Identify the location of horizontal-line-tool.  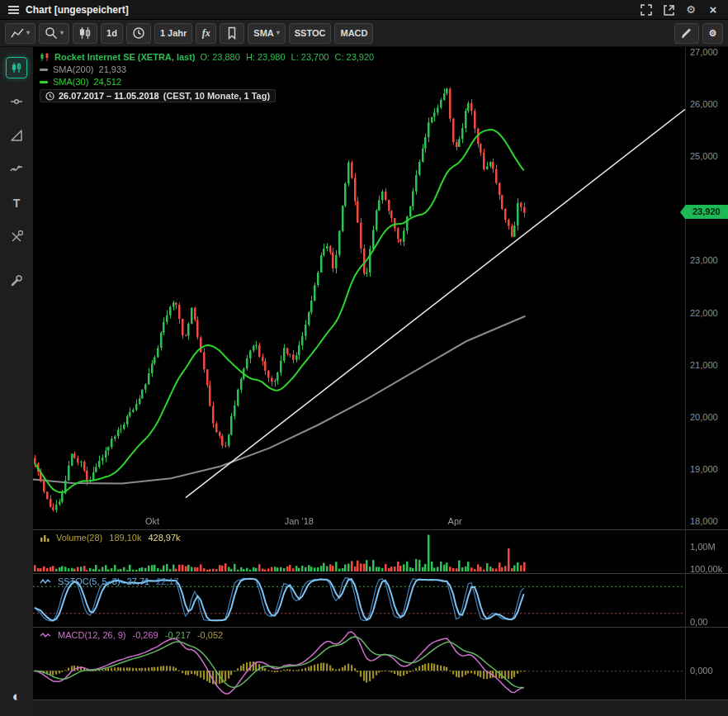
(17, 102).